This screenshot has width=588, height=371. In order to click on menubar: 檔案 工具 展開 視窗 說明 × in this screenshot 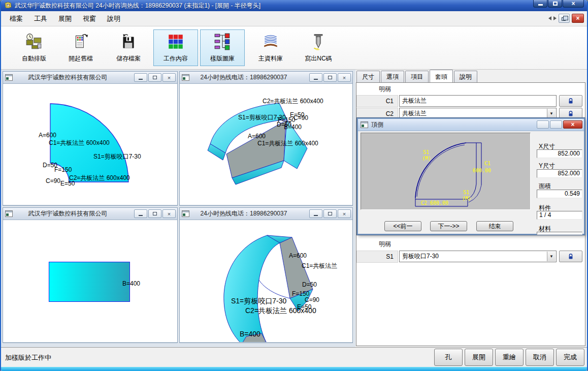, I will do `click(294, 19)`.